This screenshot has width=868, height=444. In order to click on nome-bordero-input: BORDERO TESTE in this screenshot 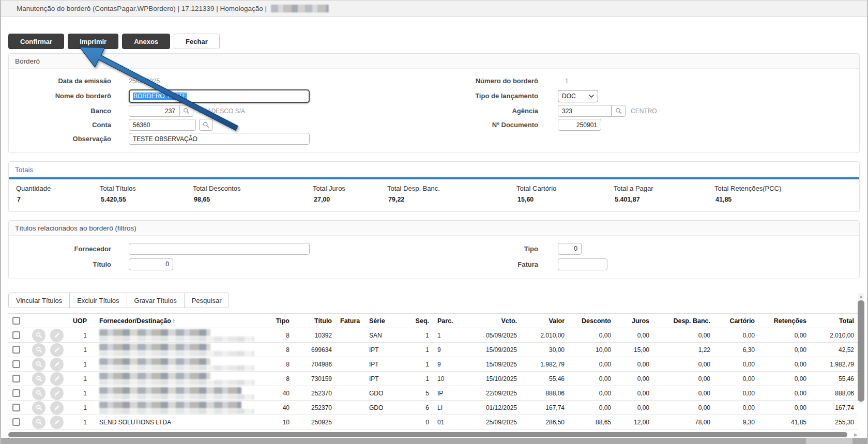, I will do `click(219, 96)`.